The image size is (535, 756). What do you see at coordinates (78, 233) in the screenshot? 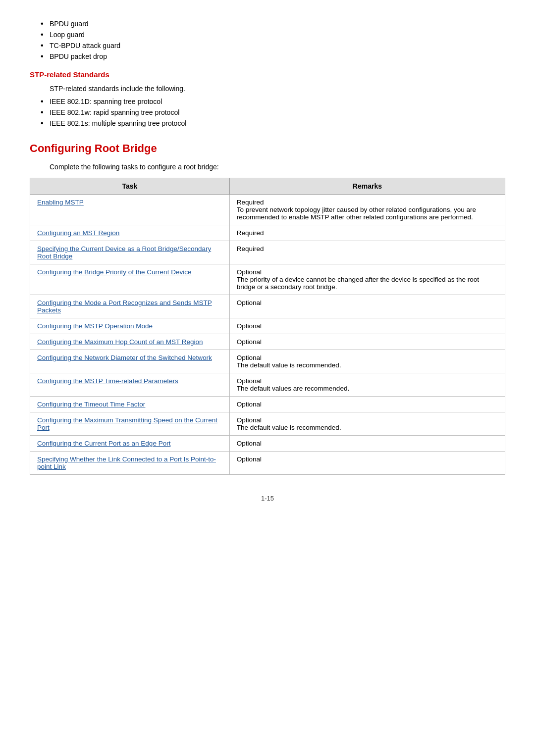
I see `task-link: Configuring an MST Region` at bounding box center [78, 233].